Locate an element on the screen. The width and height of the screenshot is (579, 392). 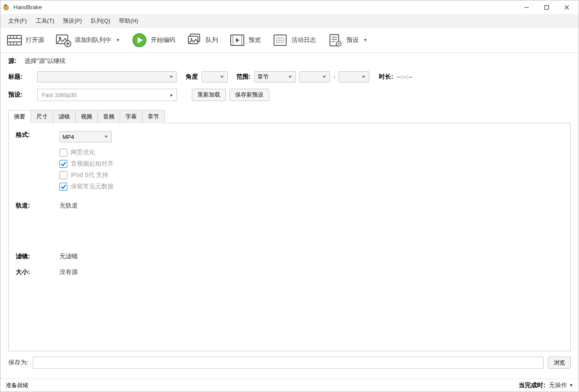
filters-value: 无滤镜 is located at coordinates (311, 257).